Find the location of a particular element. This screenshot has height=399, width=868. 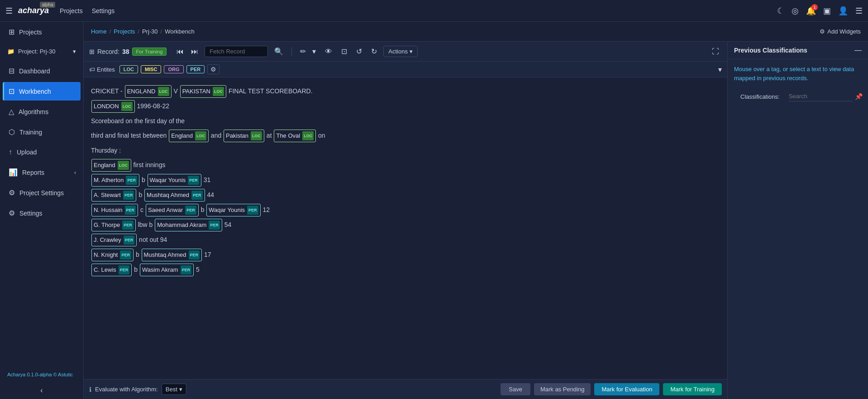

entity-tags-expand: ▾ is located at coordinates (720, 70).